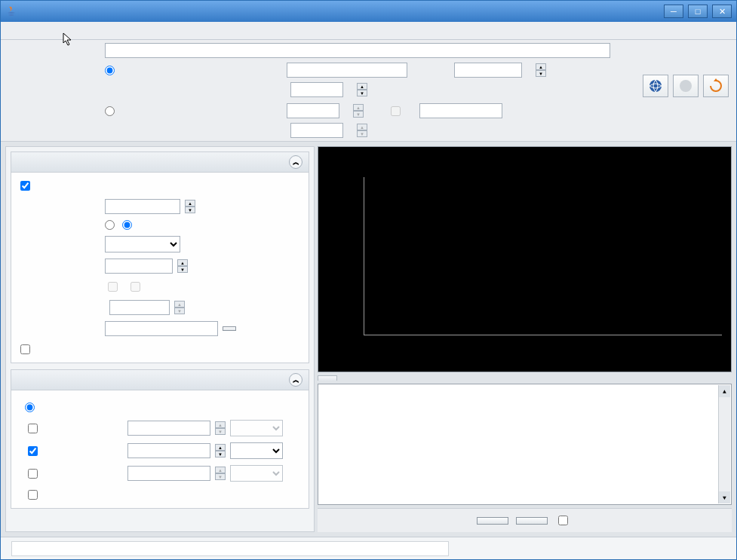 This screenshot has height=560, width=737. Describe the element at coordinates (317, 90) in the screenshot. I see `parallel-streams-input` at that location.